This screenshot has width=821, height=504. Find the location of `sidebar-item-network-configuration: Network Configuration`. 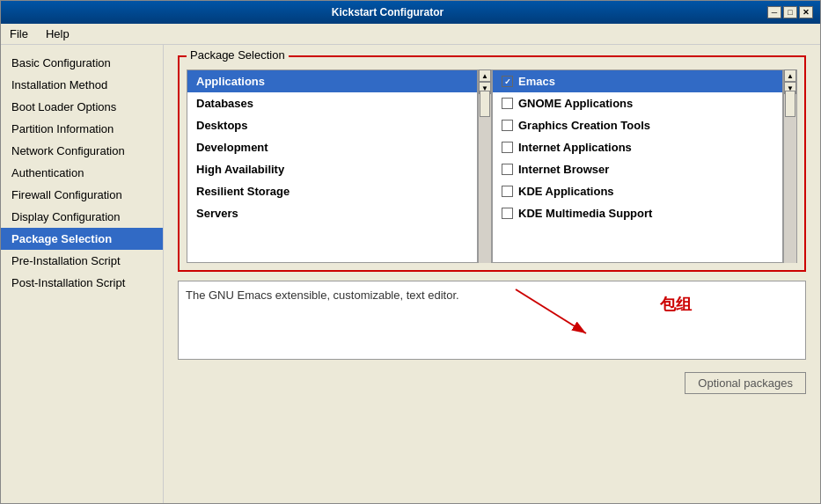

sidebar-item-network-configuration: Network Configuration is located at coordinates (82, 151).